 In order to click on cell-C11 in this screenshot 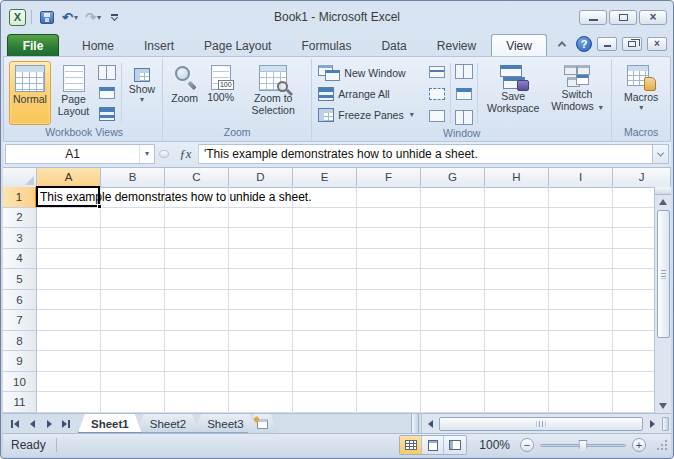, I will do `click(197, 402)`.